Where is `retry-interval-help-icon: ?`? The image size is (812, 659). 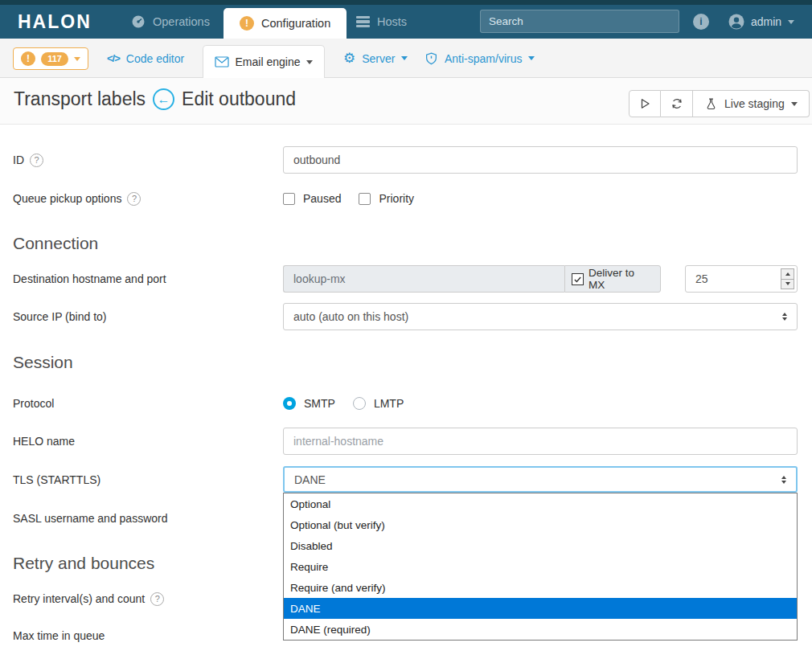 retry-interval-help-icon: ? is located at coordinates (158, 600).